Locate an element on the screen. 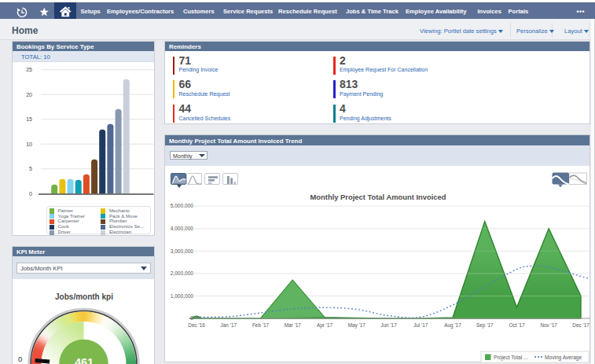 This screenshot has height=364, width=595. svg-text: 20 is located at coordinates (29, 94).